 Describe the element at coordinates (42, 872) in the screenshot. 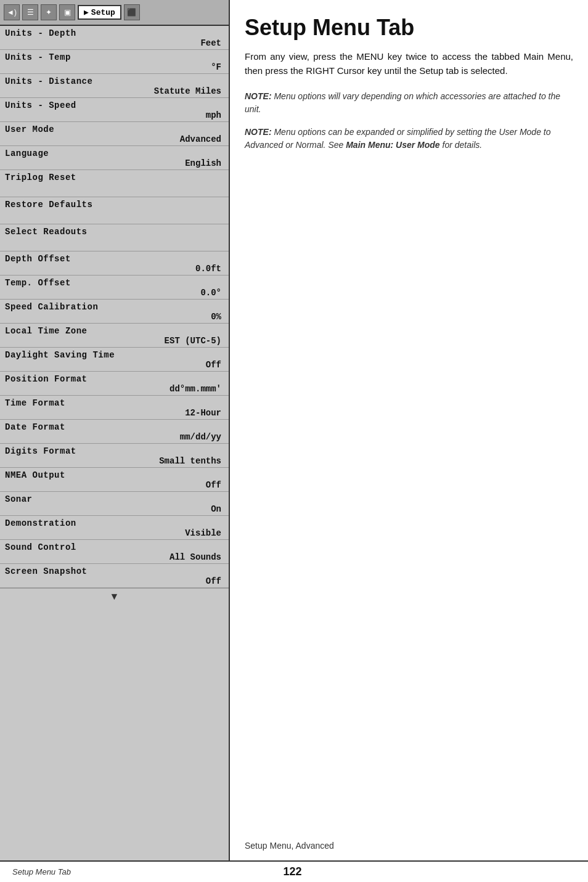

I see `footer-left: Setup Menu Tab` at that location.